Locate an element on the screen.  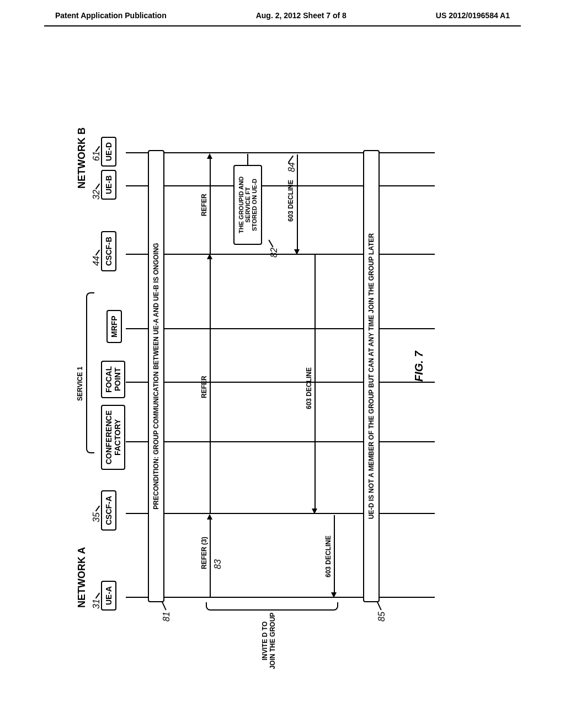
header-right: US 2012/0196584 A1 is located at coordinates (473, 15).